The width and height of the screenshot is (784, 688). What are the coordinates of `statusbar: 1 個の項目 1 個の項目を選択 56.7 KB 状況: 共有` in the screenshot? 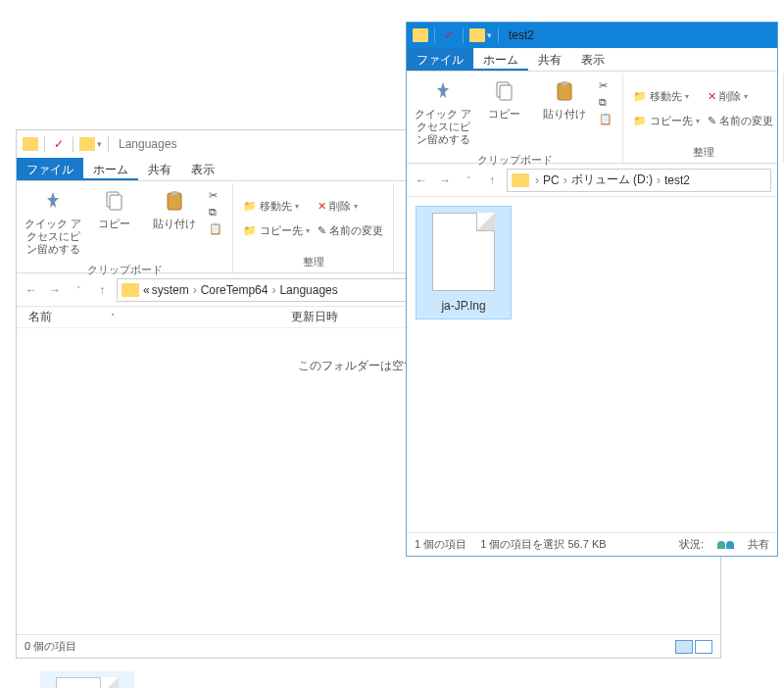 It's located at (592, 544).